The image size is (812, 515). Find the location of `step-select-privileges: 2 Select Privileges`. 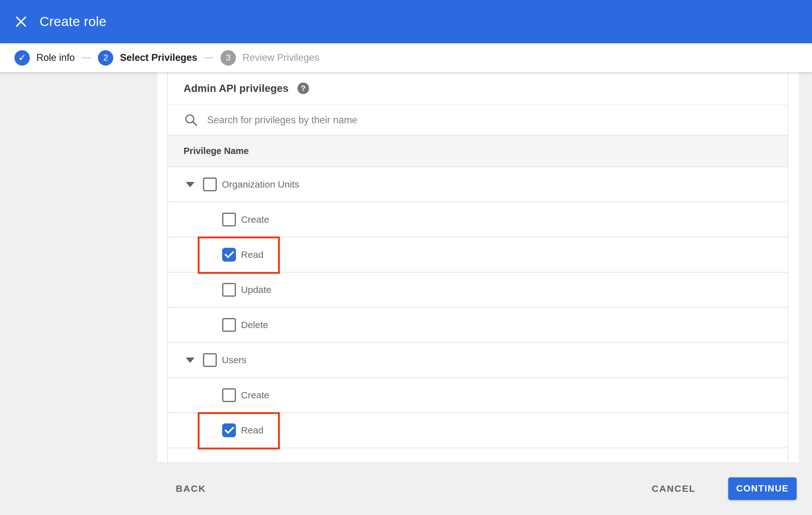

step-select-privileges: 2 Select Privileges is located at coordinates (147, 58).